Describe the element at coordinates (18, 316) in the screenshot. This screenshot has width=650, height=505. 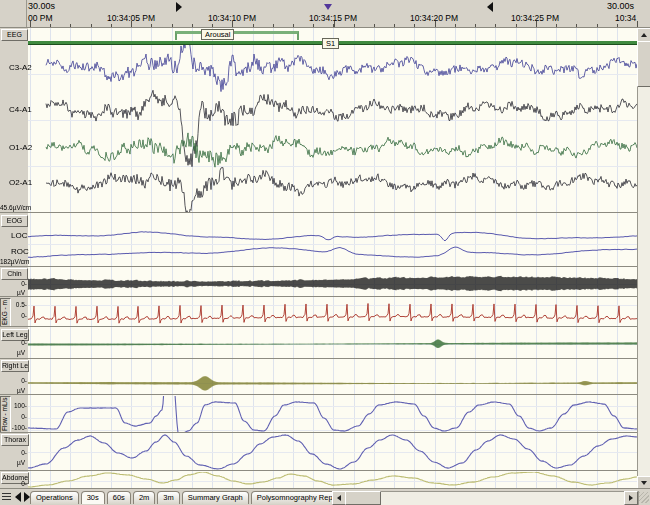
I see `ekg-zero-label: 0-` at that location.